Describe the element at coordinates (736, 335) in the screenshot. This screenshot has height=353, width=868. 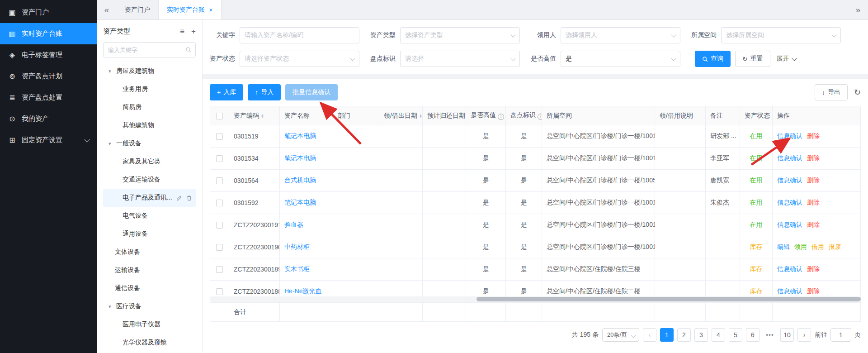
I see `page-button: 5` at that location.